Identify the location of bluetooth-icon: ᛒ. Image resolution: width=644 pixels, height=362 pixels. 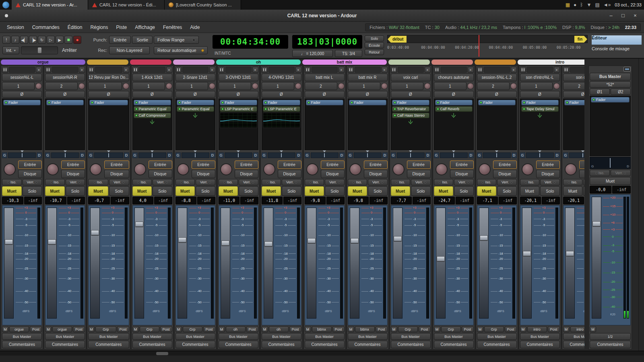
(581, 5).